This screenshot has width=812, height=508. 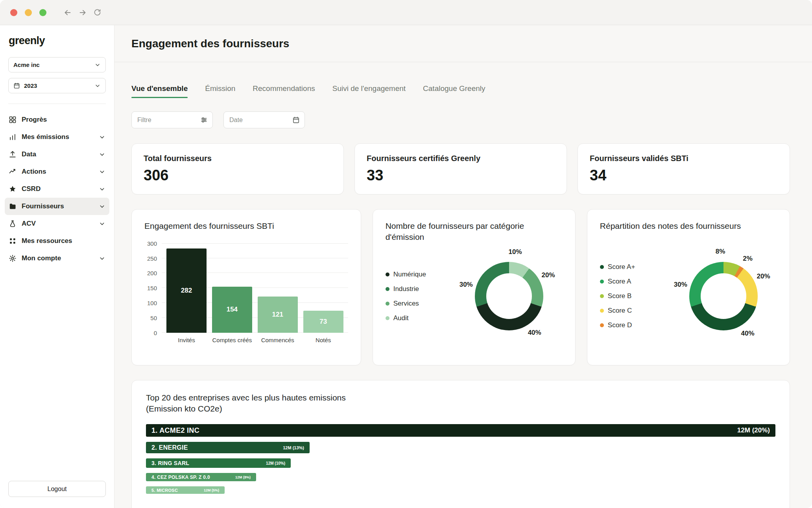 What do you see at coordinates (57, 65) in the screenshot?
I see `company-selector: Acme inc` at bounding box center [57, 65].